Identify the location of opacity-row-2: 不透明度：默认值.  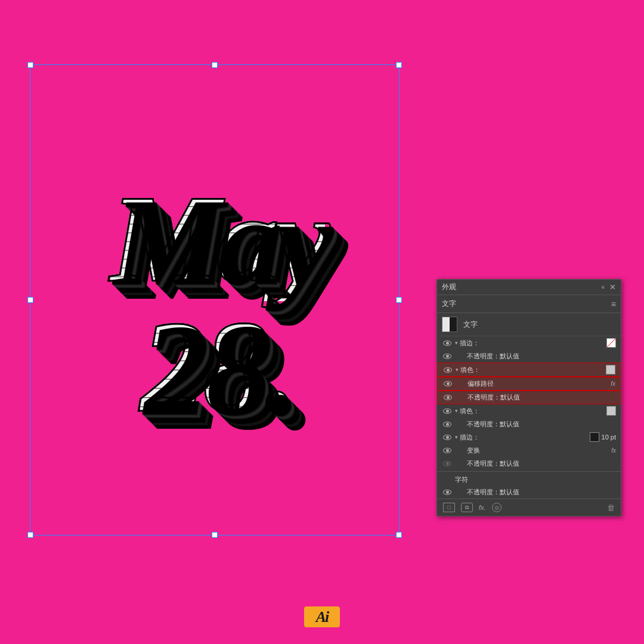
(529, 397).